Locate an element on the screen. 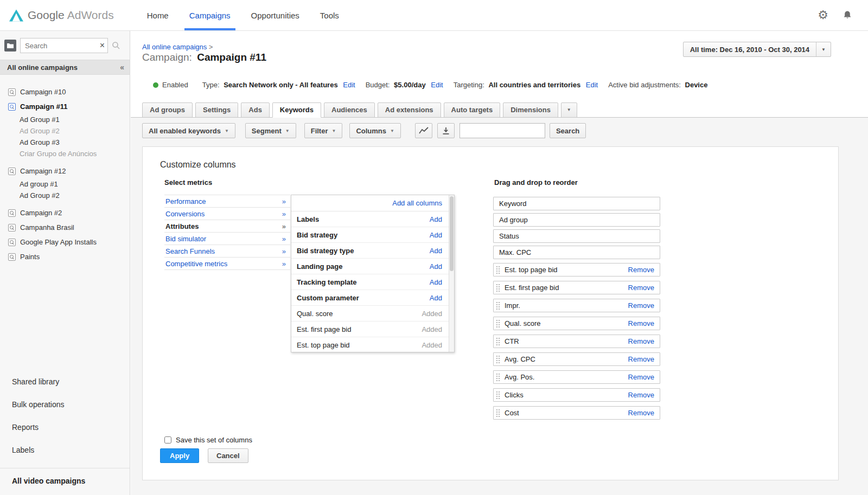 The width and height of the screenshot is (868, 495). tab-ad-extensions: Ad extensions is located at coordinates (409, 110).